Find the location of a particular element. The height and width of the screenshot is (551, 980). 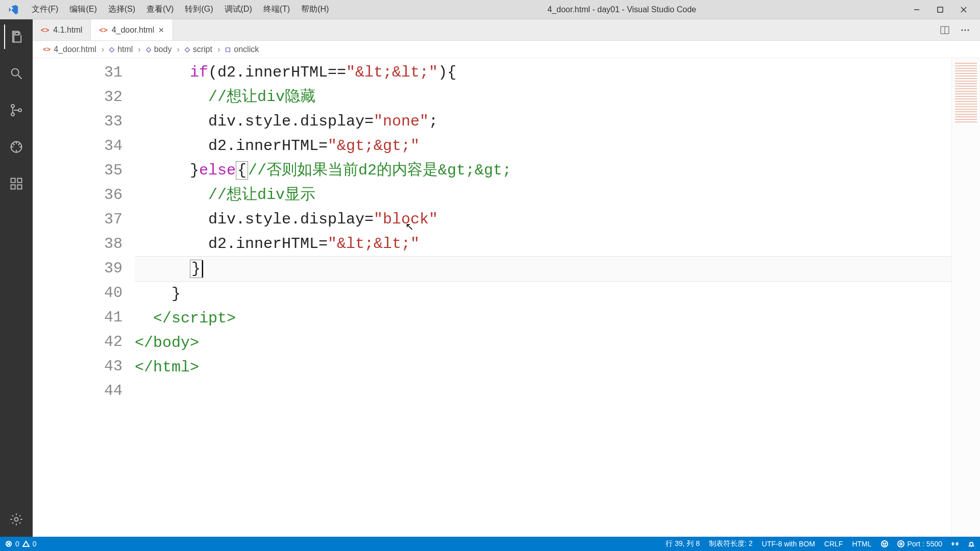

breadcrumb-item: onclick is located at coordinates (246, 49).